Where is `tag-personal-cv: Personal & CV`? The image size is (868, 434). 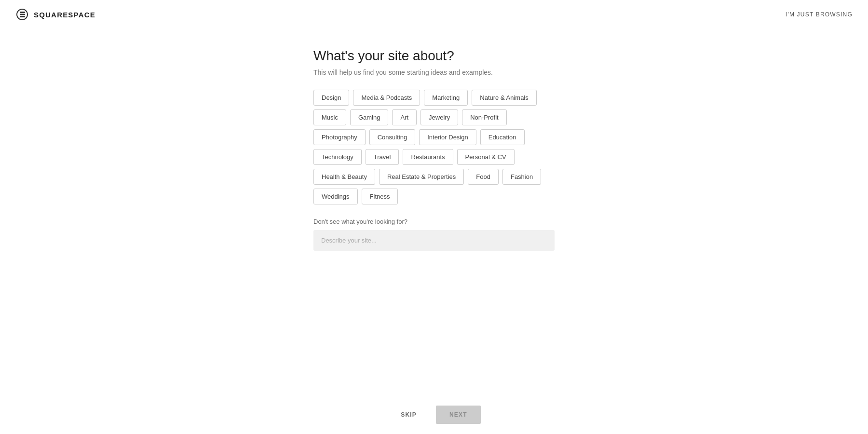 tag-personal-cv: Personal & CV is located at coordinates (486, 157).